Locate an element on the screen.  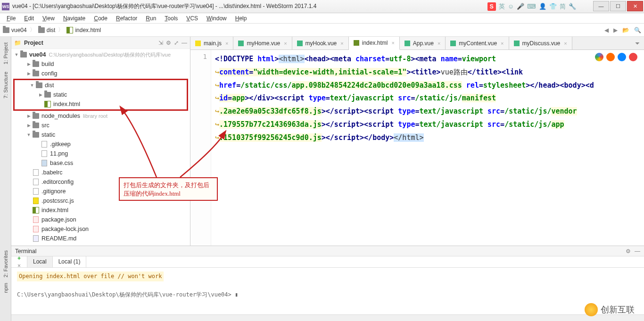
menu-file: File is located at coordinates (11, 18).